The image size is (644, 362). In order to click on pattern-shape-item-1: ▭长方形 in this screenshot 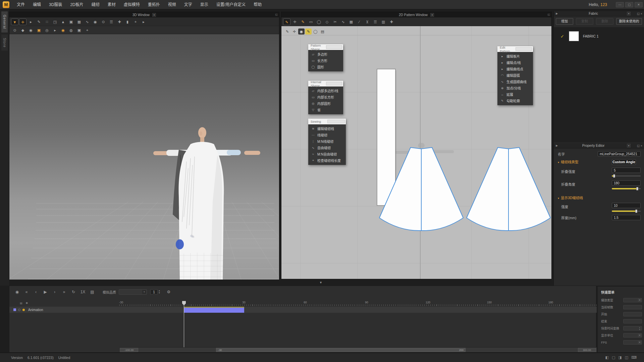, I will do `click(326, 60)`.